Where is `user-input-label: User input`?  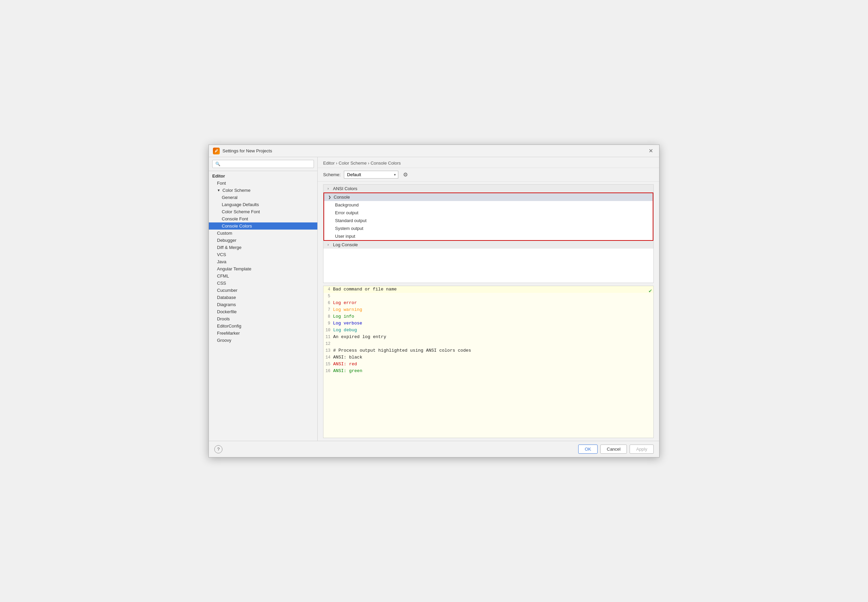 user-input-label: User input is located at coordinates (345, 236).